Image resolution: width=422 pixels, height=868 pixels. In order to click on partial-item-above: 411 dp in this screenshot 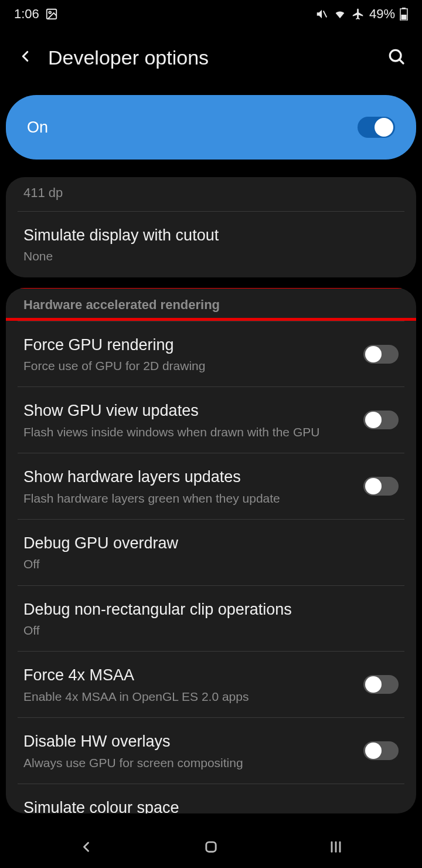, I will do `click(211, 194)`.